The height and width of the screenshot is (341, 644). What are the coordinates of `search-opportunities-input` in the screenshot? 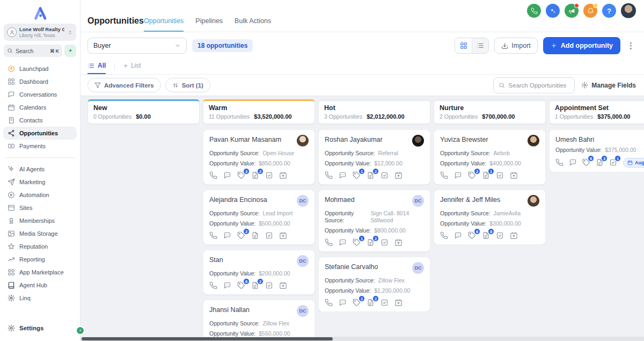 It's located at (539, 85).